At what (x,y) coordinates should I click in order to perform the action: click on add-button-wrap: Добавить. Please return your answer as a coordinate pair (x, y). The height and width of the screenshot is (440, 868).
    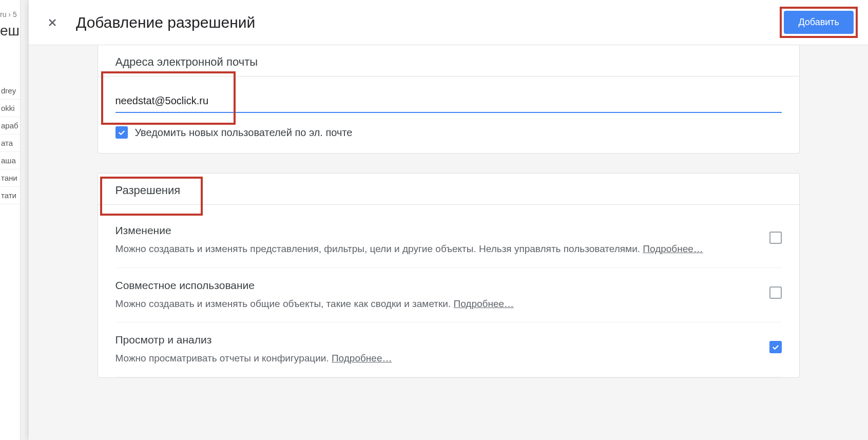
    Looking at the image, I should click on (819, 23).